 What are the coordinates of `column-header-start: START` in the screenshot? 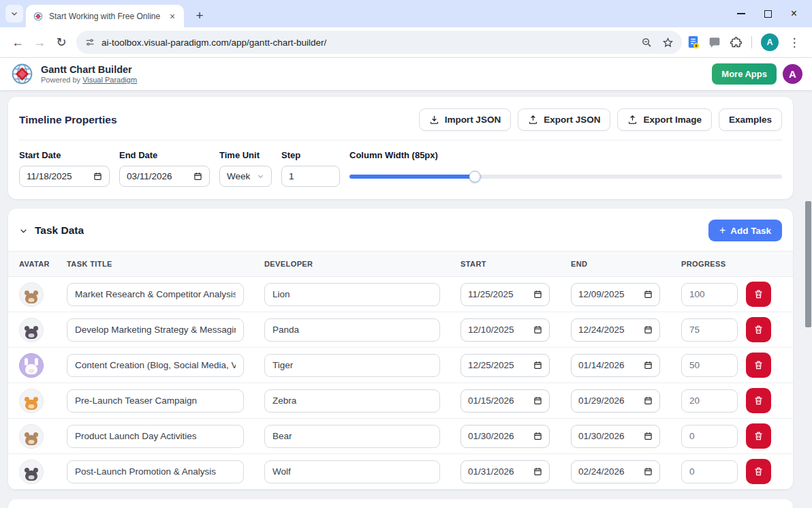 It's located at (516, 264).